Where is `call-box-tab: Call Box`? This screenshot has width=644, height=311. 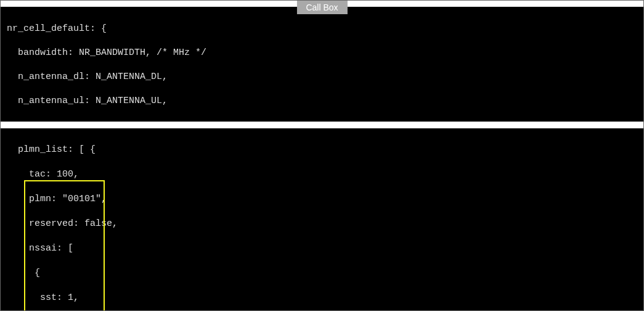 call-box-tab: Call Box is located at coordinates (322, 7).